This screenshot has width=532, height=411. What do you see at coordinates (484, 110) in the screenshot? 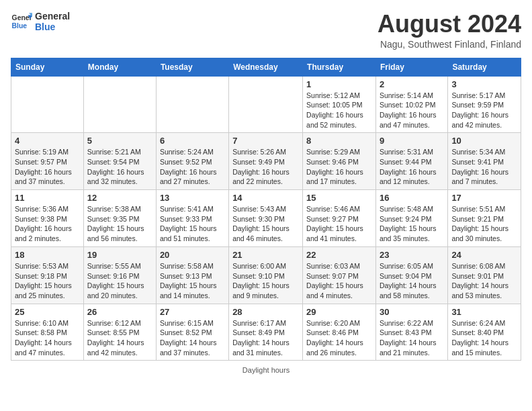
I see `day-info: Sunrise: 5:17 AM Sunset: 9:59 PM Dayligh…` at bounding box center [484, 110].